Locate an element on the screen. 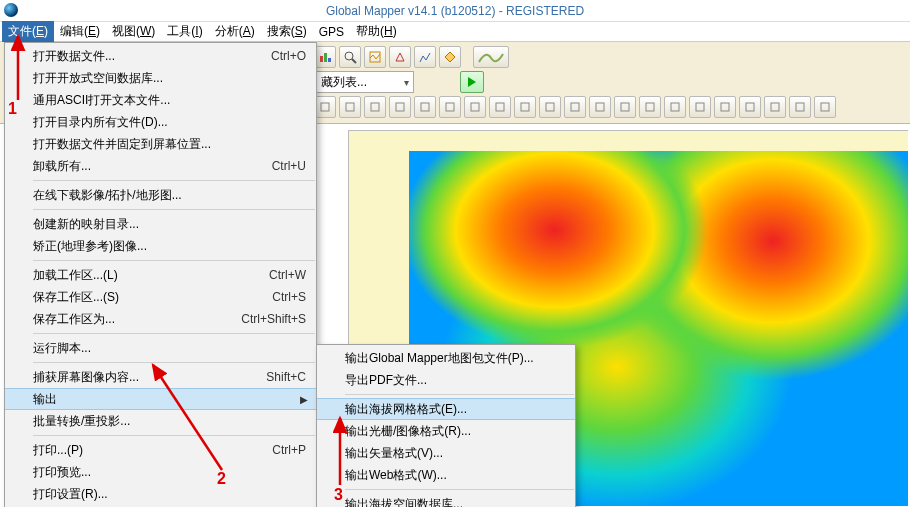 This screenshot has height=507, width=910. menu-item: 批量转换/重投影... is located at coordinates (160, 421).